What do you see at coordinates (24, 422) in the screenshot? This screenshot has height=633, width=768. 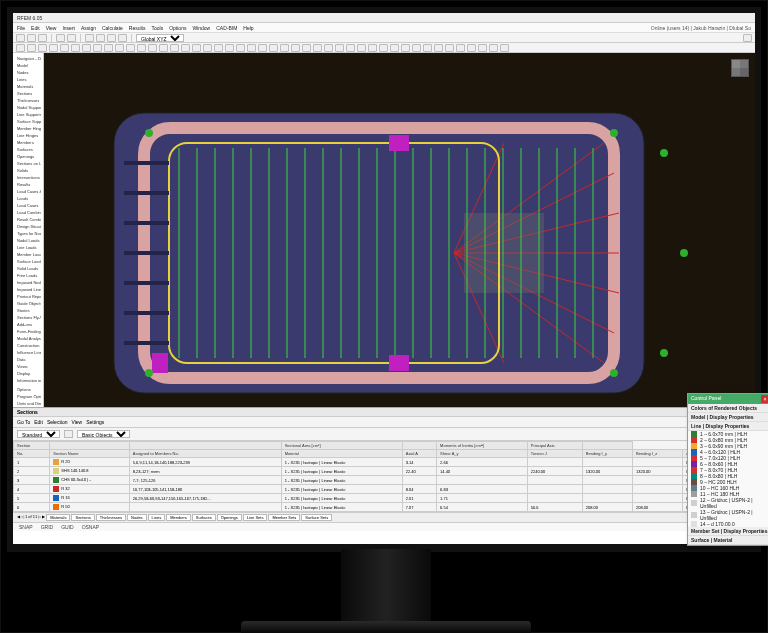 I see `panel-tab-goto: Go To` at bounding box center [24, 422].